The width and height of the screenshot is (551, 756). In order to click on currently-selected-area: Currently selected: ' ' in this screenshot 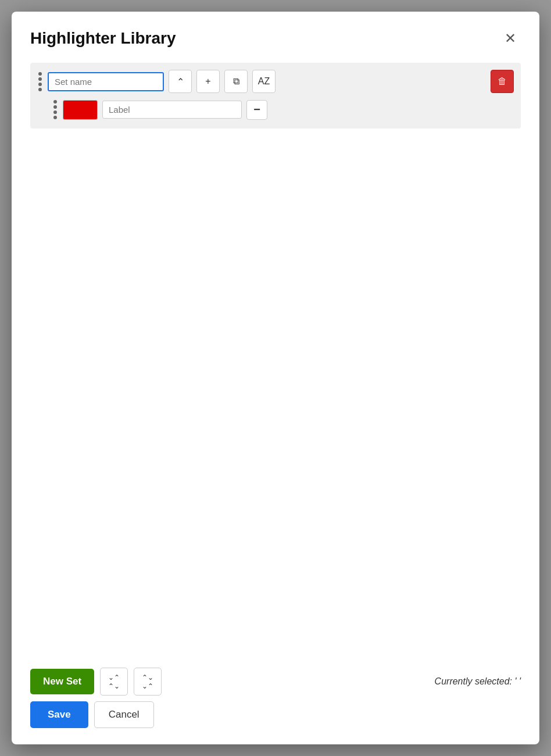, I will do `click(478, 682)`.